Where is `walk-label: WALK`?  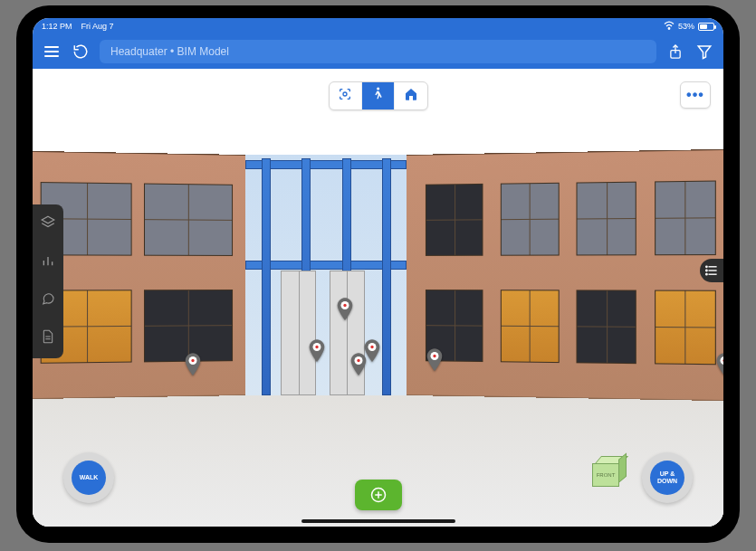 walk-label: WALK is located at coordinates (89, 478).